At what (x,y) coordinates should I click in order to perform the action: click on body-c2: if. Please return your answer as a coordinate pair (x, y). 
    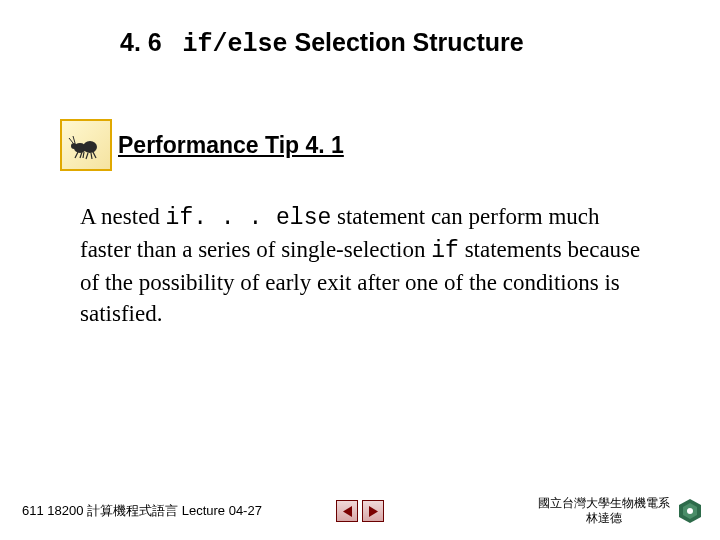
    Looking at the image, I should click on (445, 251).